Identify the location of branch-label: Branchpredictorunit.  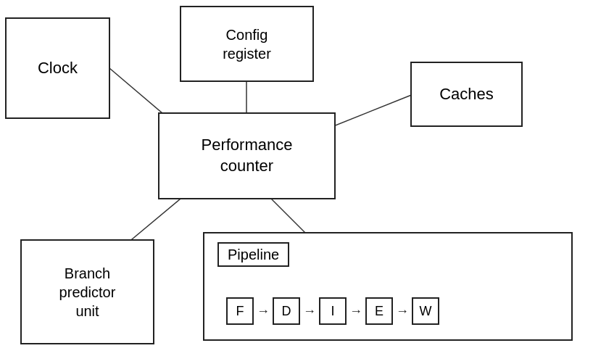
(88, 292).